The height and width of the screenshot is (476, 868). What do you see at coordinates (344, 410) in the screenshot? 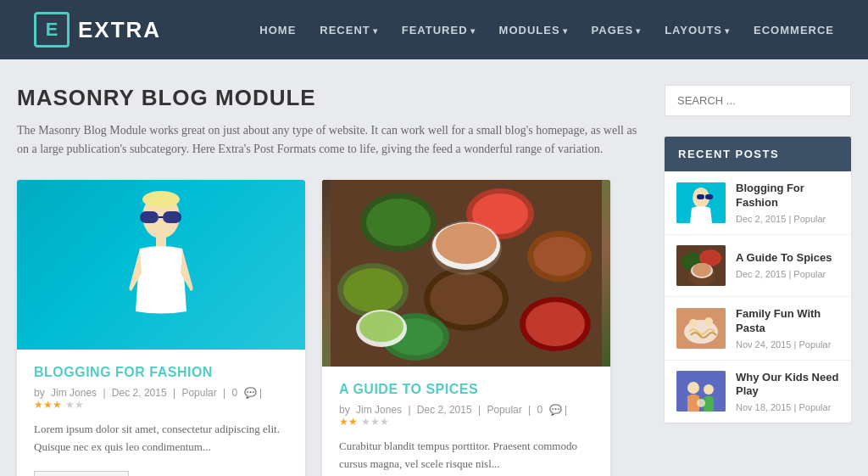
I see `by-label-spices: by` at bounding box center [344, 410].